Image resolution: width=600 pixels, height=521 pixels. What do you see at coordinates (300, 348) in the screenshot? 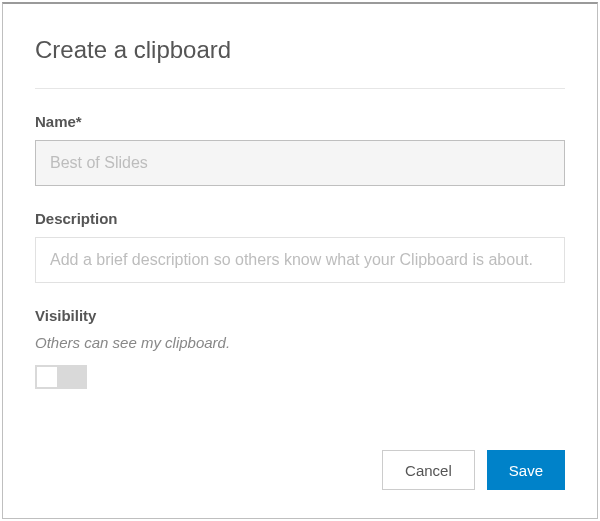
I see `visibility-field-group: Visibility Others can see my clipboard.` at bounding box center [300, 348].